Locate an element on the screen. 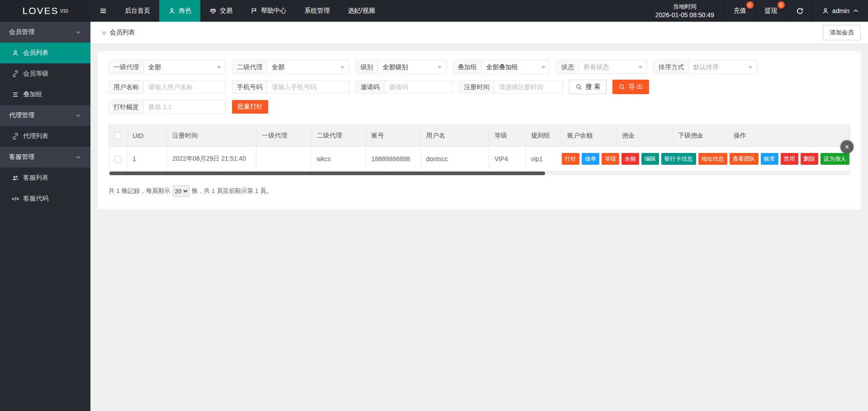 The image size is (868, 411). breadcrumb-icon: » is located at coordinates (104, 33).